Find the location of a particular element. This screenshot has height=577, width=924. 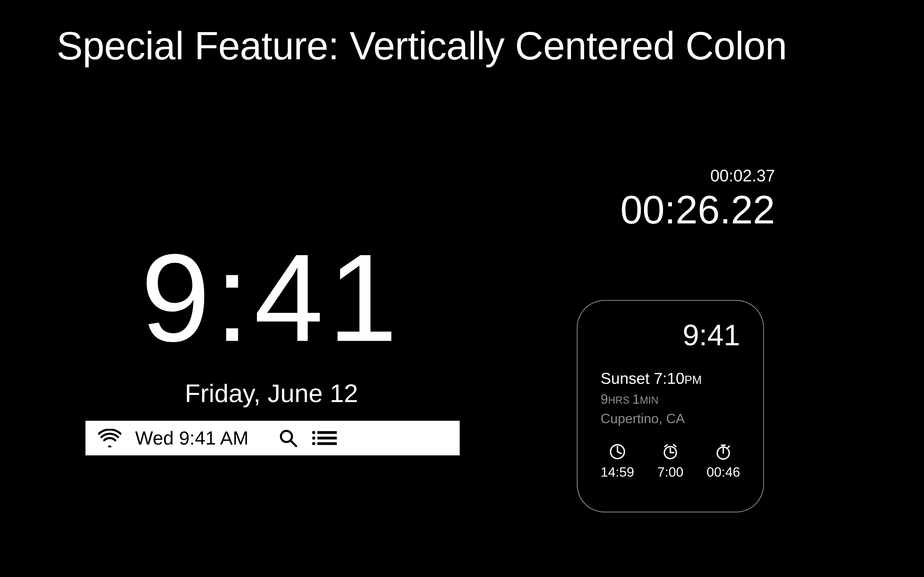

watch-hours: 9 is located at coordinates (604, 399).